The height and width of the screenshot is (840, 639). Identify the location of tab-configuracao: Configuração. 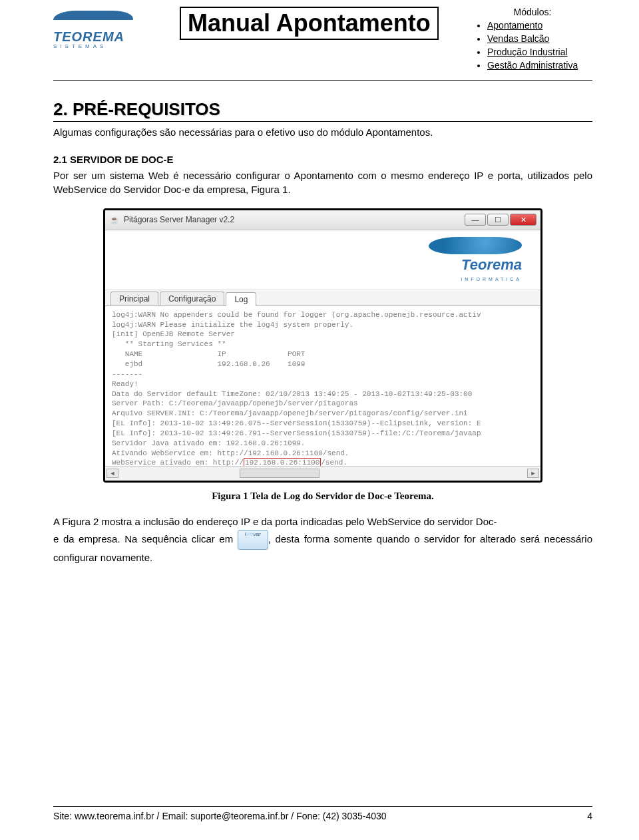
(192, 298).